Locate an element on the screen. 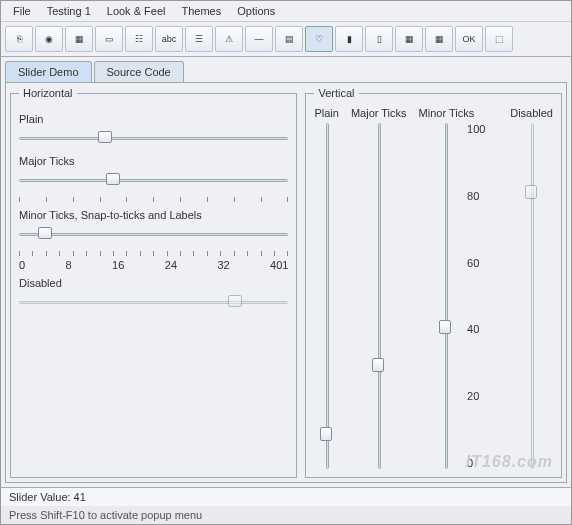  vertical-legend: Vertical is located at coordinates (336, 93).